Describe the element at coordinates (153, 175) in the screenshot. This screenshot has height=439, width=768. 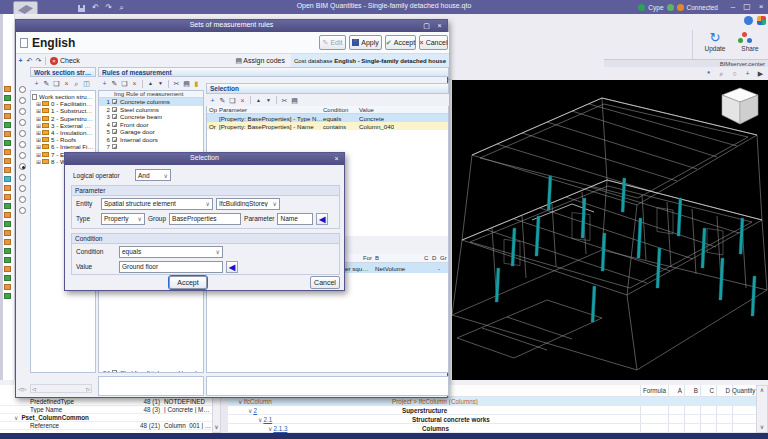
I see `logical-operator-select: And∨` at that location.